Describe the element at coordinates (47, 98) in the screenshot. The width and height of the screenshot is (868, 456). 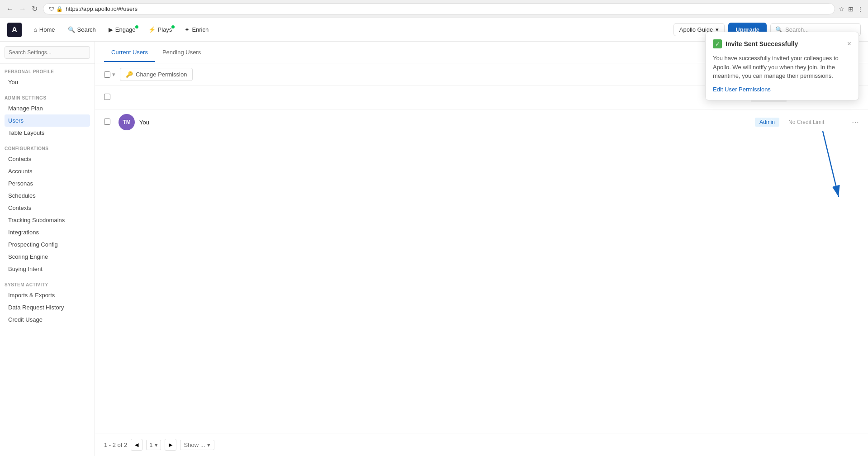
I see `admin-settings-title: ADMIN SETTINGS` at that location.